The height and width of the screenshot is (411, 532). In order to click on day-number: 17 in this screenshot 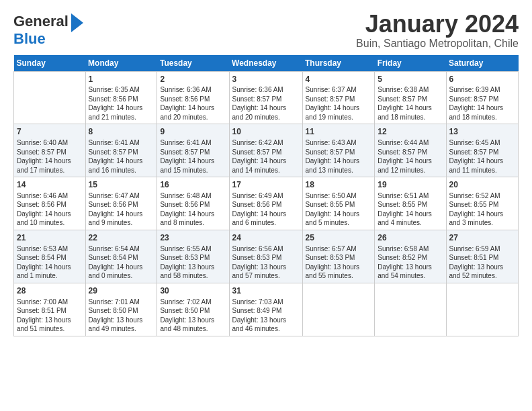, I will do `click(266, 185)`.